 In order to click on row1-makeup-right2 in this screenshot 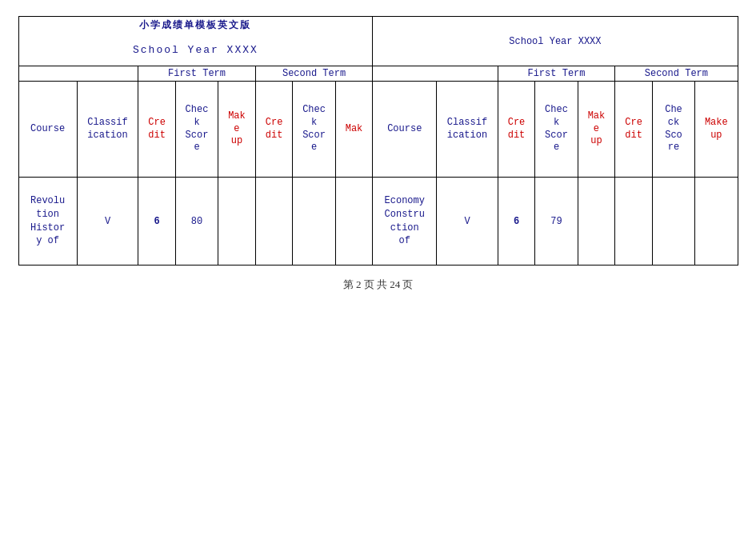, I will do `click(717, 222)`.